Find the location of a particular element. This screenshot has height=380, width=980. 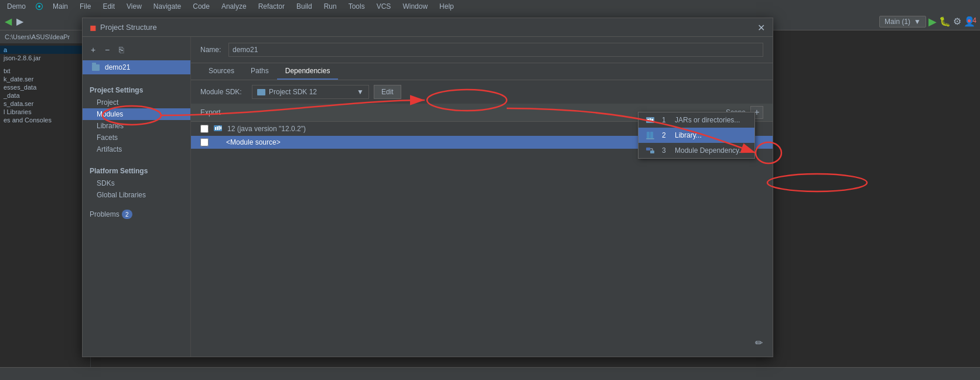

sdk-folder-icon is located at coordinates (261, 93).